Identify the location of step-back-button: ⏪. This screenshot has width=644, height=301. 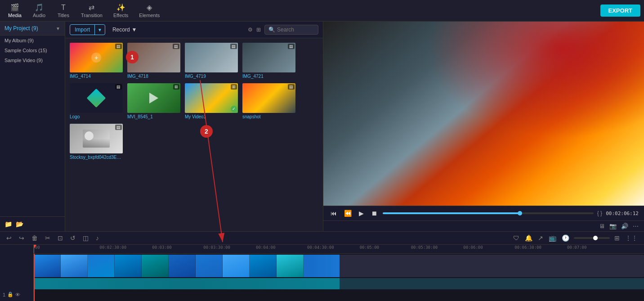
(348, 213).